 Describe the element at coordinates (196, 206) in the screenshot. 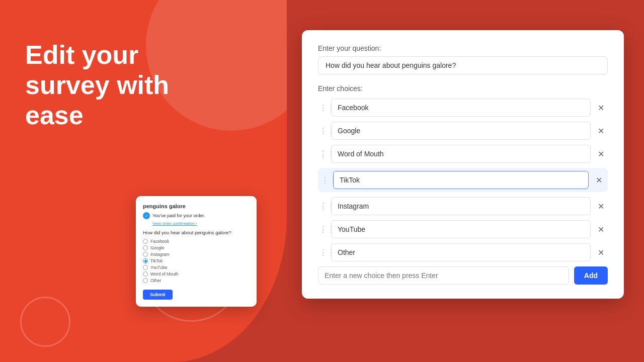

I see `preview-shop-name: penguins galore` at that location.